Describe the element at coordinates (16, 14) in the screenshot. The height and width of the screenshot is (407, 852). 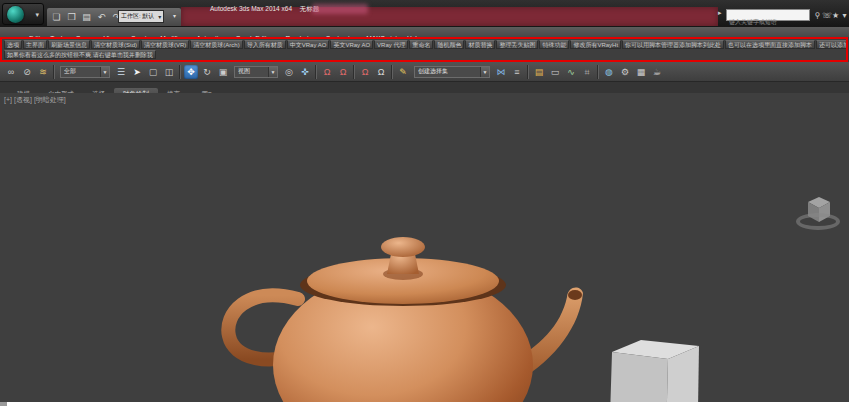
I see `3dsmax-logo-icon` at that location.